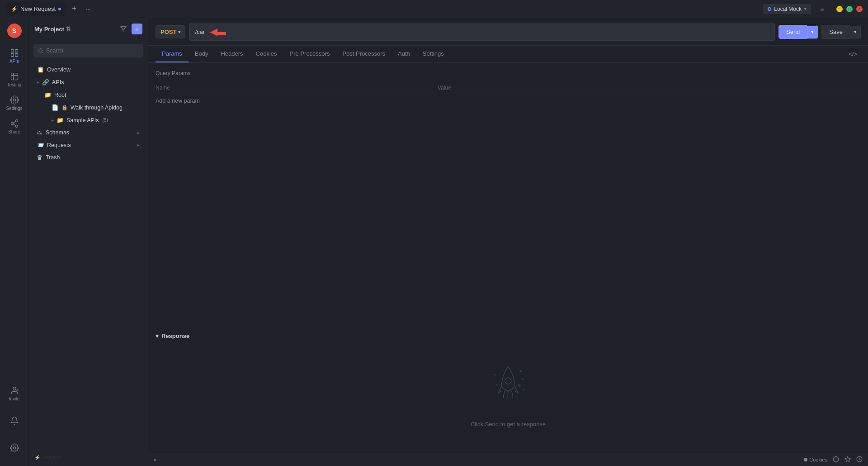 This screenshot has height=466, width=868. I want to click on save-dropdown-button: ▾, so click(855, 32).